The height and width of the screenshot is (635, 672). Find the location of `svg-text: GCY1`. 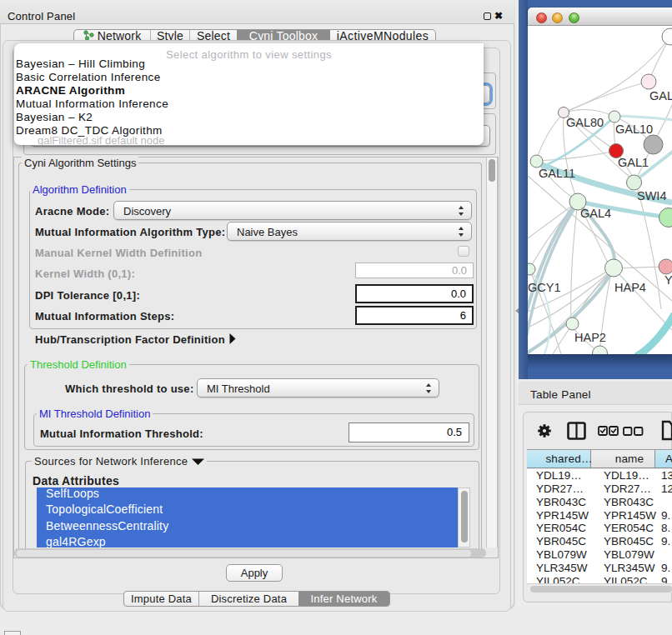

svg-text: GCY1 is located at coordinates (544, 288).